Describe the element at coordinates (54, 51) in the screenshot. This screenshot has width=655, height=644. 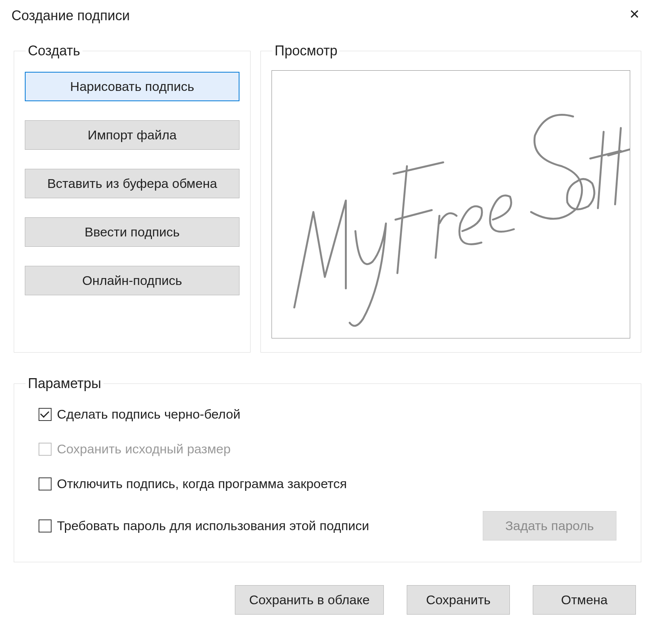
I see `create-legend: Создать` at that location.